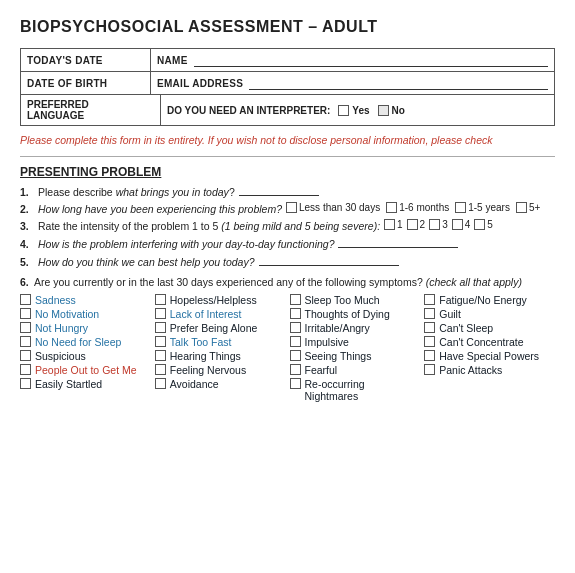 This screenshot has height=573, width=575. What do you see at coordinates (384, 110) in the screenshot?
I see `no-checkbox` at bounding box center [384, 110].